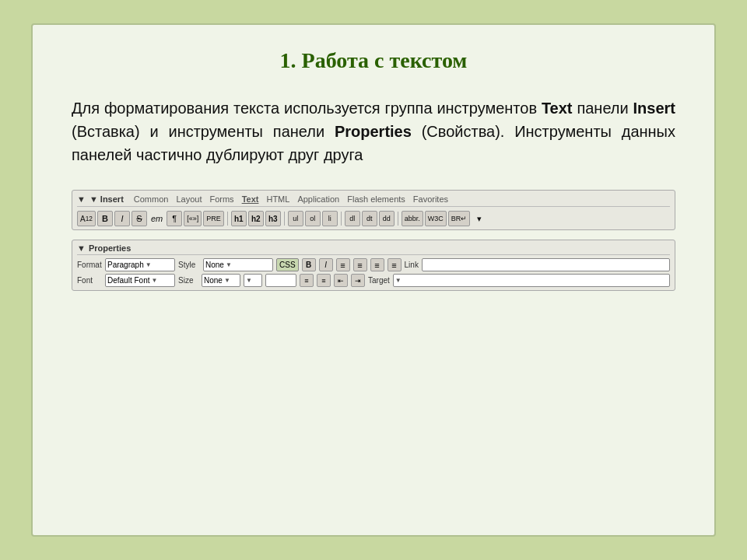 The width and height of the screenshot is (747, 560). What do you see at coordinates (374, 201) in the screenshot?
I see `insert-toolbar-tabs: ▼ ▼ Insert Common Layout Forms Text HTML…` at bounding box center [374, 201].